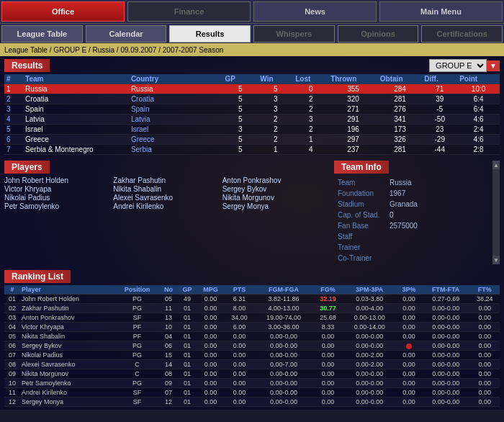 The image size is (504, 422). I want to click on col-header-gp: GP, so click(240, 79).